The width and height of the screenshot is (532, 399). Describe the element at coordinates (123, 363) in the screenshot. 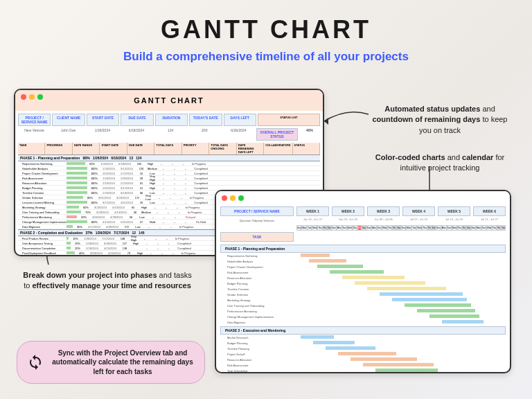

I see `sync-text: Sync with the Project Overview tab and a…` at that location.